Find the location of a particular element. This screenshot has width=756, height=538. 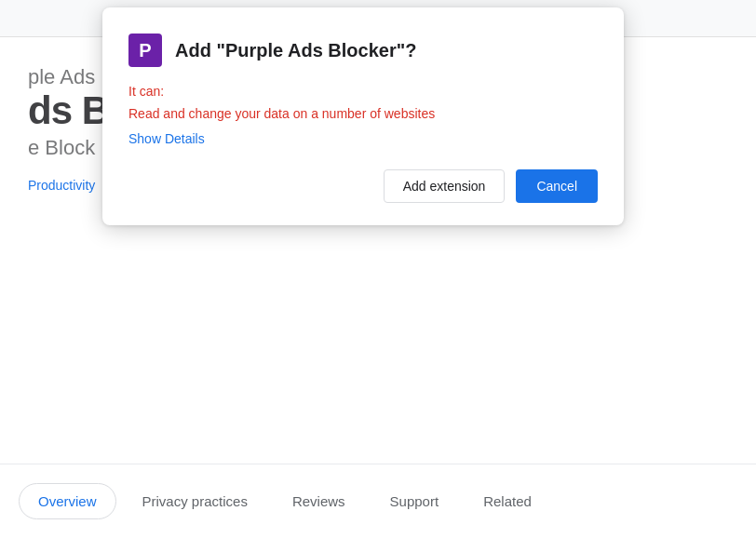

show-details-link: Show Details is located at coordinates (167, 139).